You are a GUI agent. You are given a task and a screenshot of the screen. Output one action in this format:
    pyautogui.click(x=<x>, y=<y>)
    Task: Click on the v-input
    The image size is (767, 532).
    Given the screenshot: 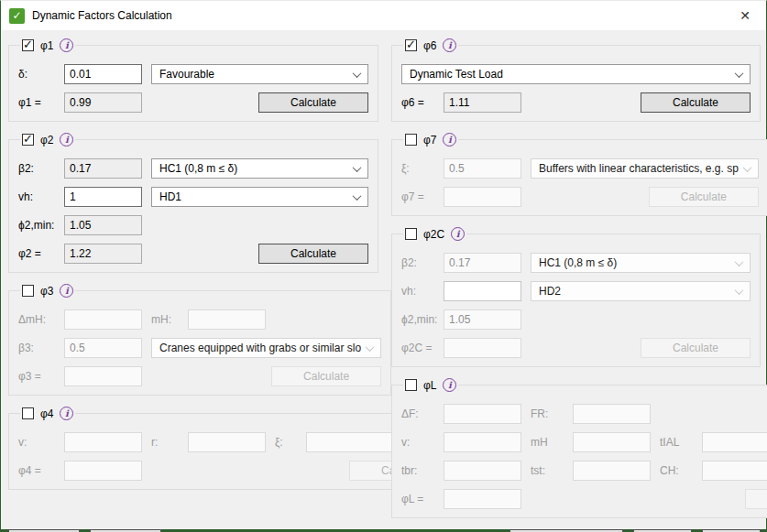 What is the action you would take?
    pyautogui.click(x=103, y=442)
    